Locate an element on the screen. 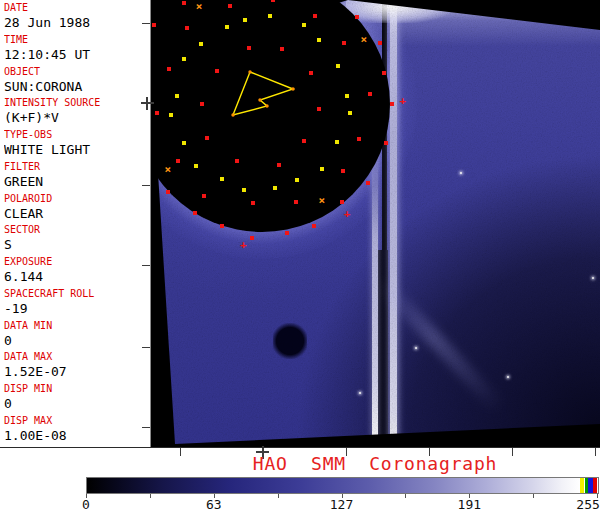 The image size is (600, 512). metadata-field: INTENSITY SOURCE(K+F)*V is located at coordinates (77, 113).